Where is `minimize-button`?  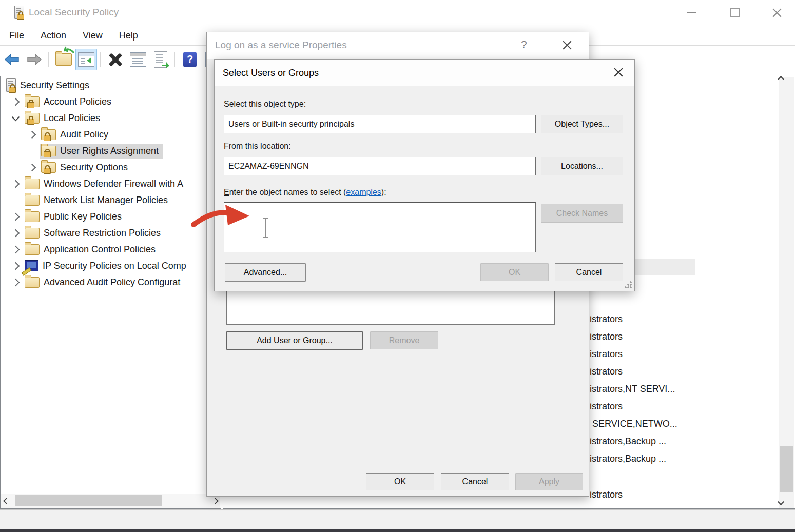
minimize-button is located at coordinates (691, 13).